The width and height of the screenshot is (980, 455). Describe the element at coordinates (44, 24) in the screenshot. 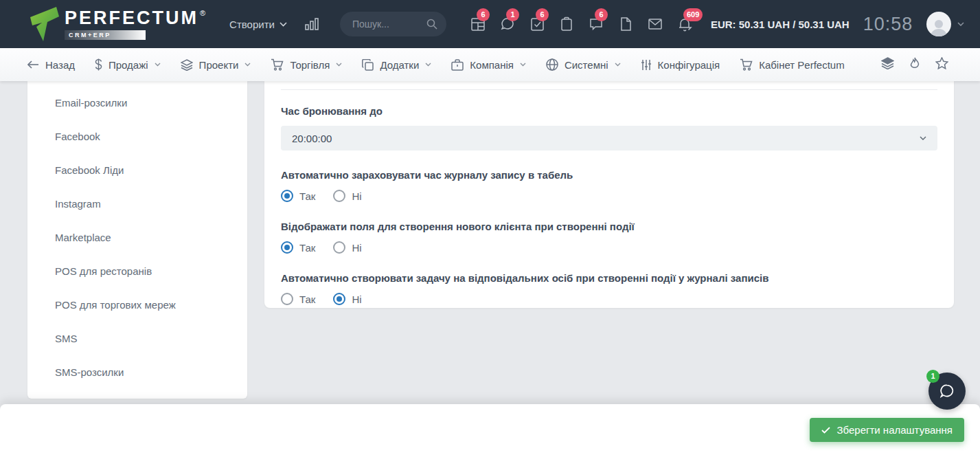

I see `perfectum-logo-icon` at that location.